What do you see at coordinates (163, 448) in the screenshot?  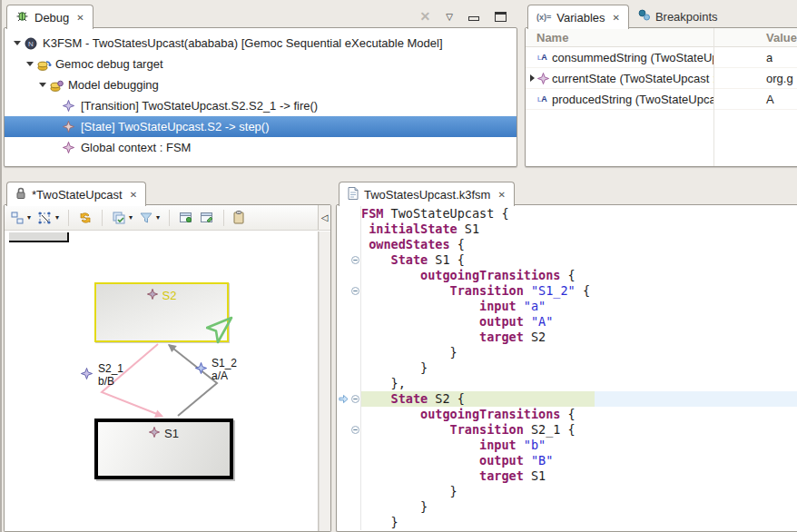 I see `state-node-s1: S1` at bounding box center [163, 448].